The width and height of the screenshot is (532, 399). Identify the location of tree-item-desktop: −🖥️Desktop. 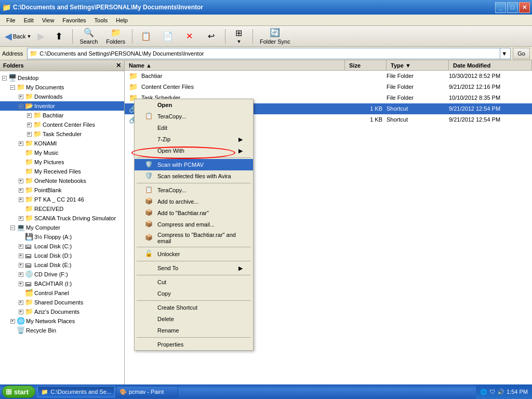
(62, 78).